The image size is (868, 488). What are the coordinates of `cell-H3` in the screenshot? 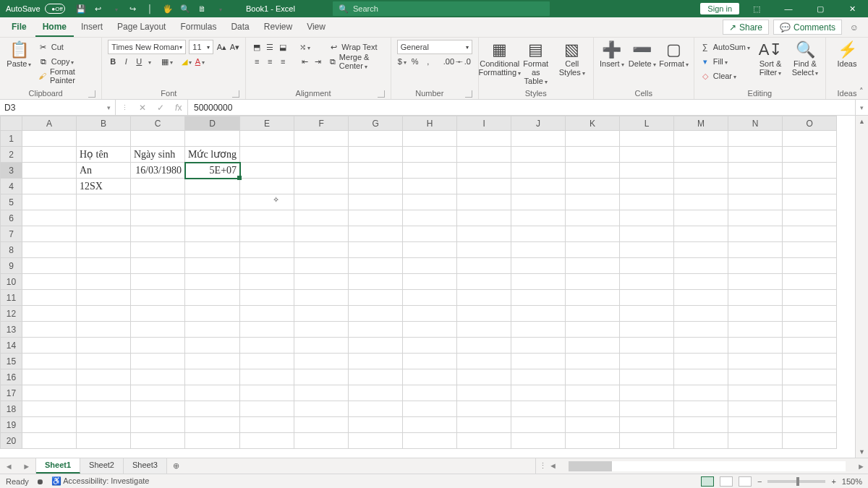 It's located at (430, 171).